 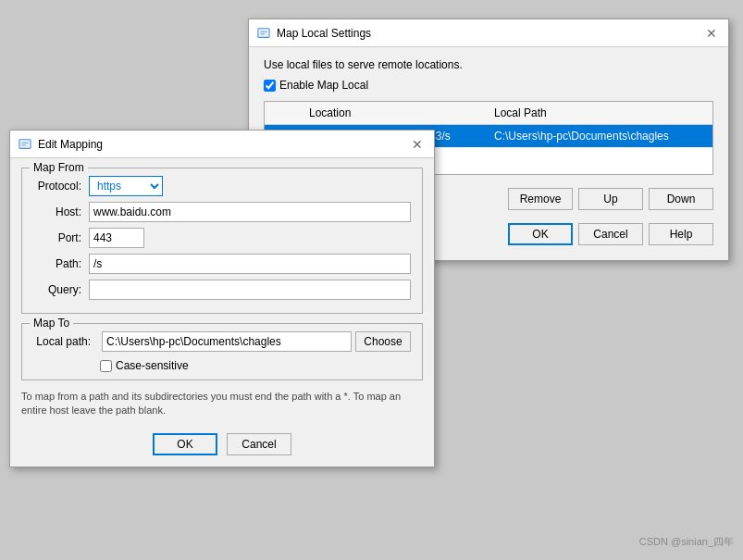 I want to click on edit-mapping-buttons: OK Cancel, so click(x=222, y=446).